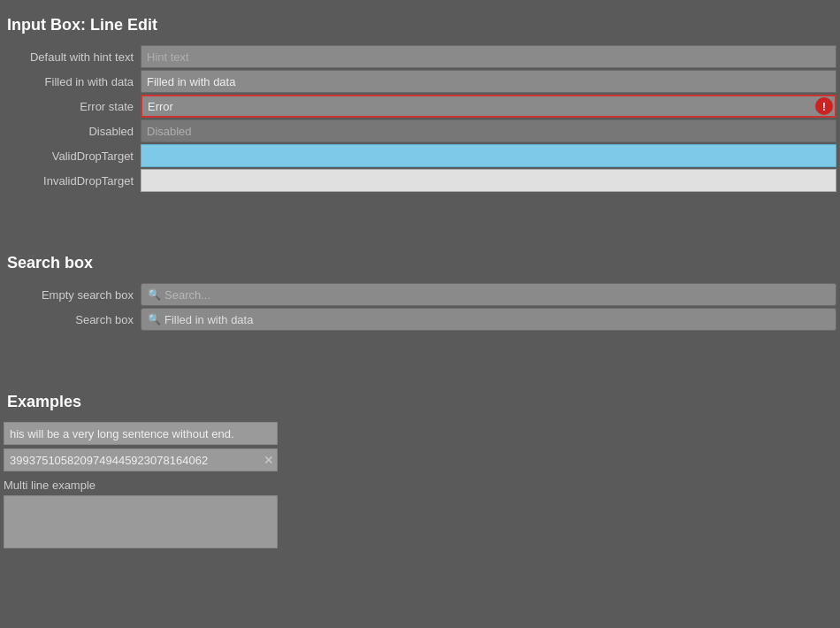  What do you see at coordinates (488, 295) in the screenshot?
I see `empty-search-wrapper: 🔍` at bounding box center [488, 295].